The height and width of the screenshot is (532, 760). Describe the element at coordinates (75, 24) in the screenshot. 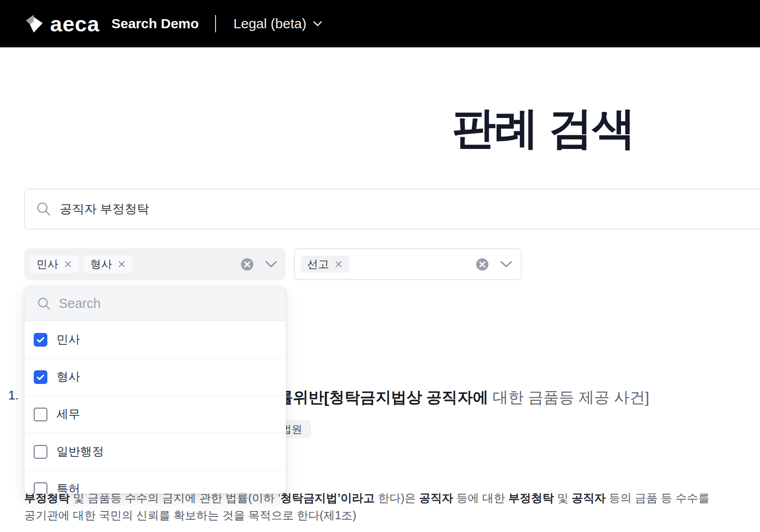

I see `brand-name: aeca` at that location.